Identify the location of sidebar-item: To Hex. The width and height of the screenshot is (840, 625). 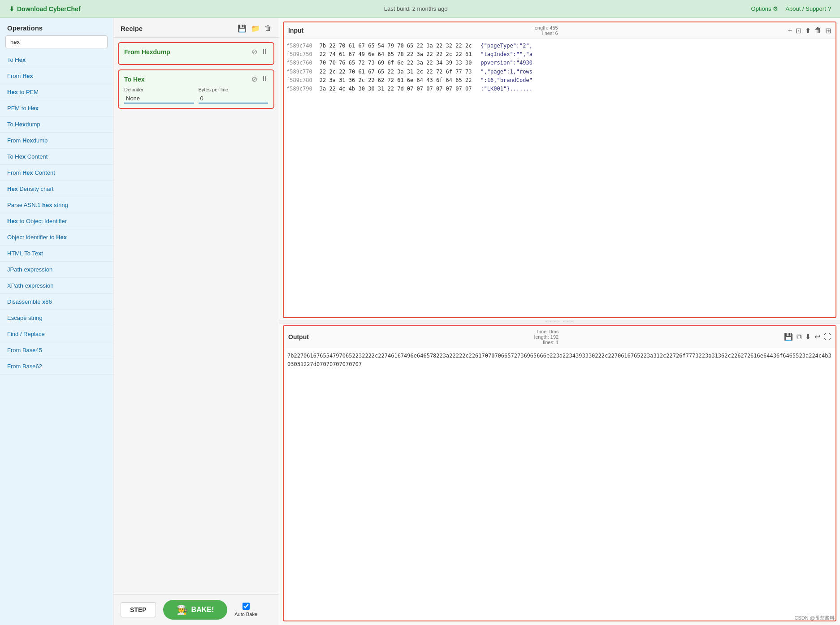
(56, 60).